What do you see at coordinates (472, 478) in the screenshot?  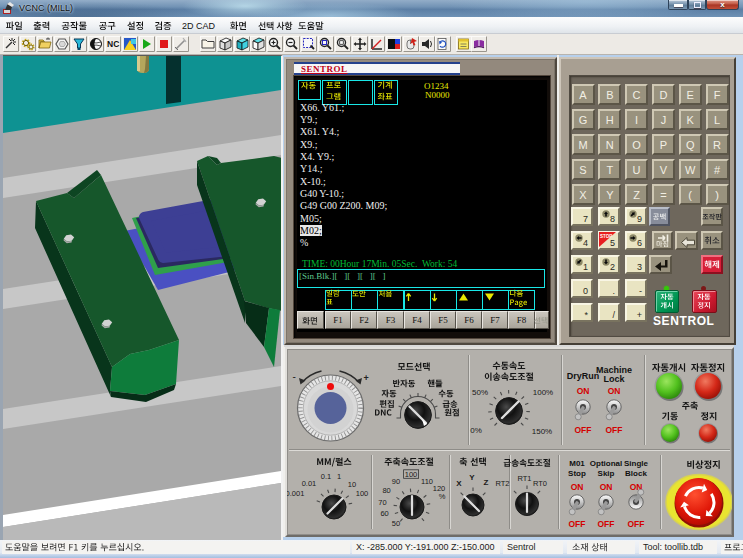 I see `svg-text: Y` at bounding box center [472, 478].